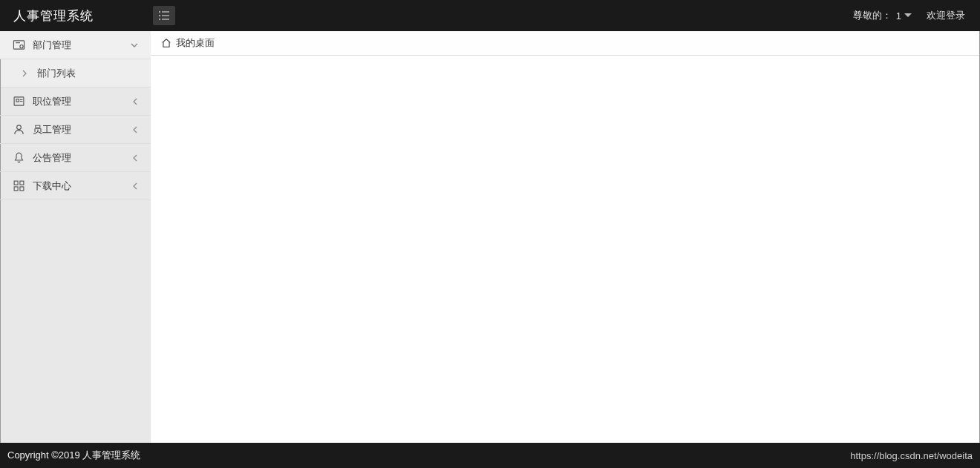 Image resolution: width=980 pixels, height=468 pixels. I want to click on tab-bar: 我的桌面, so click(566, 43).